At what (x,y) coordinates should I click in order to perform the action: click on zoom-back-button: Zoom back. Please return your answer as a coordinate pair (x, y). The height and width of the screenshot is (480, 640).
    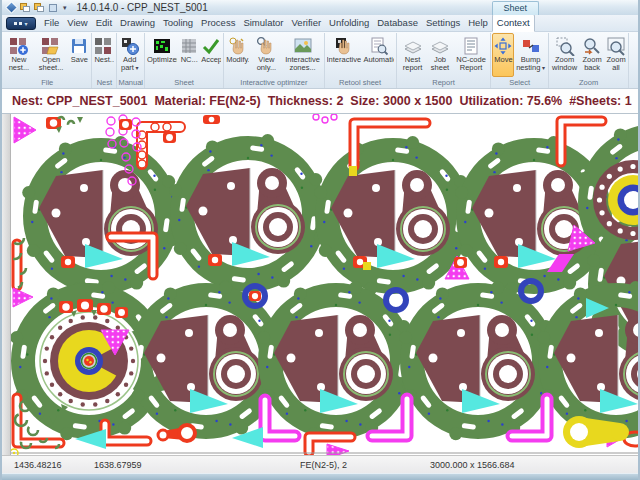
    Looking at the image, I should click on (592, 55).